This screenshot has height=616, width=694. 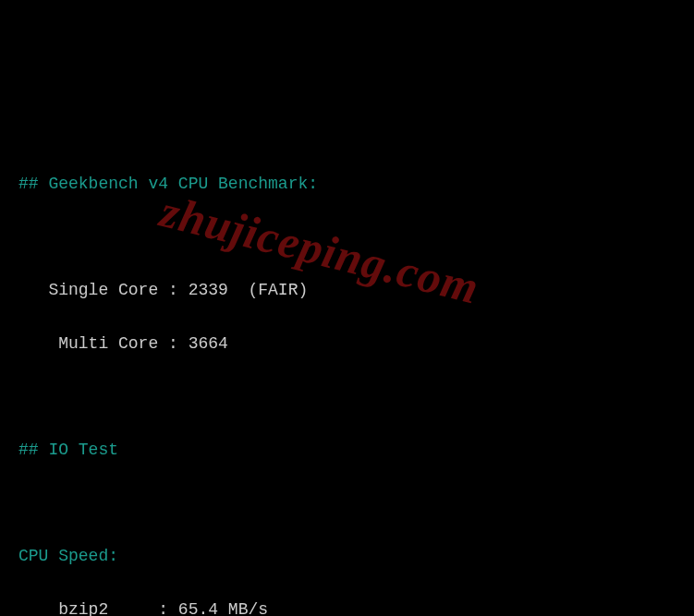 What do you see at coordinates (347, 290) in the screenshot?
I see `single-core-line: Single Core : 2339 (FAIR)` at bounding box center [347, 290].